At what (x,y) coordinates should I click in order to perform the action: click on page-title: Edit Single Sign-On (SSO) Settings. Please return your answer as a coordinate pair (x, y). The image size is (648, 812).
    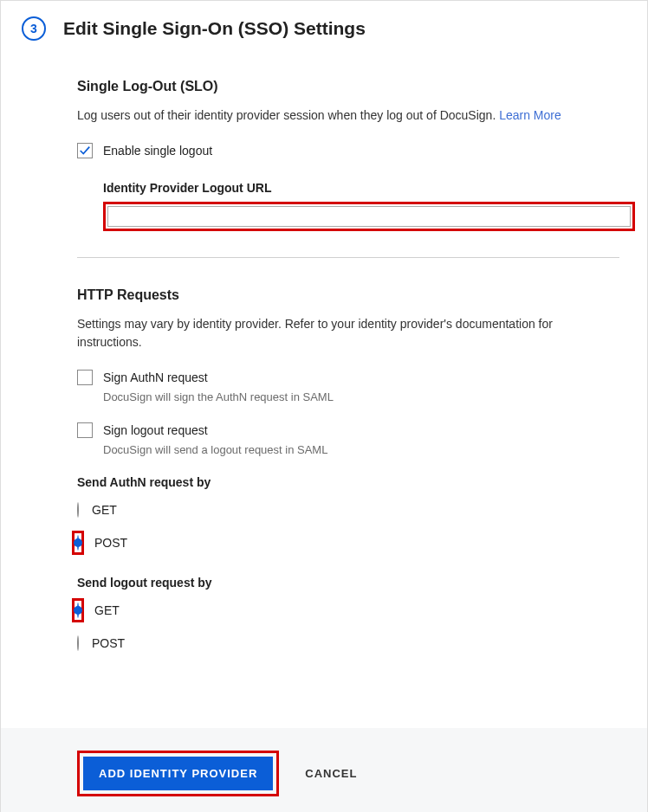
    Looking at the image, I should click on (215, 29).